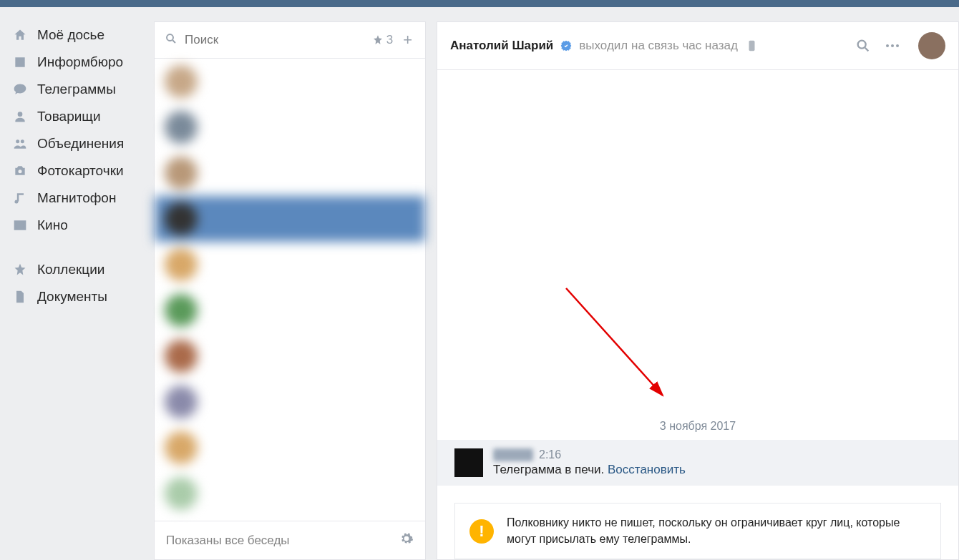 This screenshot has width=959, height=560. What do you see at coordinates (290, 540) in the screenshot?
I see `conversation-list-footer: Показаны все беседы` at bounding box center [290, 540].